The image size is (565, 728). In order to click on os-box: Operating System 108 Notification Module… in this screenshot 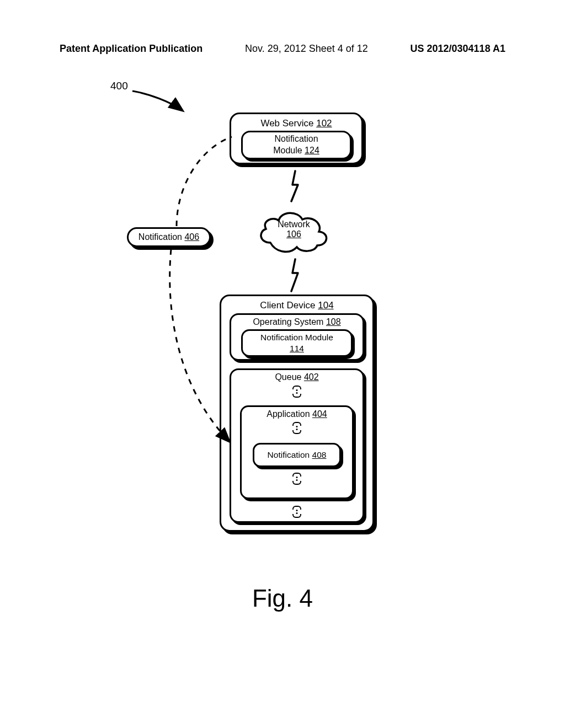, I will do `click(297, 337)`.